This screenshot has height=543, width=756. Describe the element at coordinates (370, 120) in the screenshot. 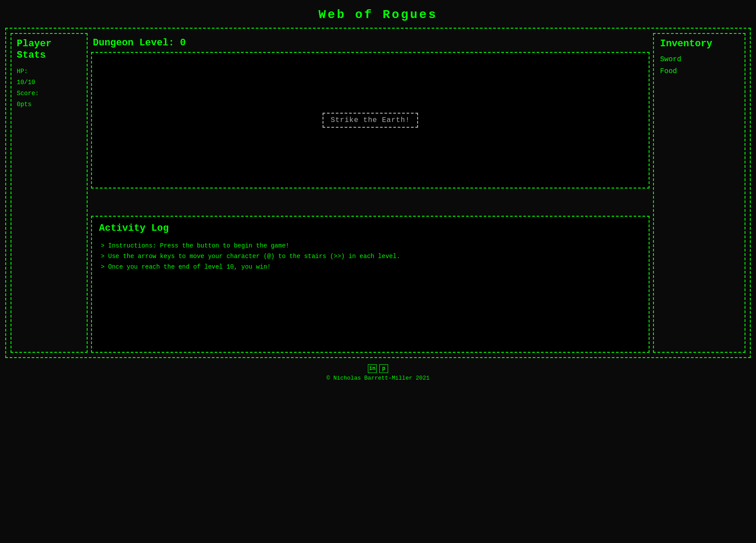

I see `strike-button-container: Strike the Earth!` at that location.